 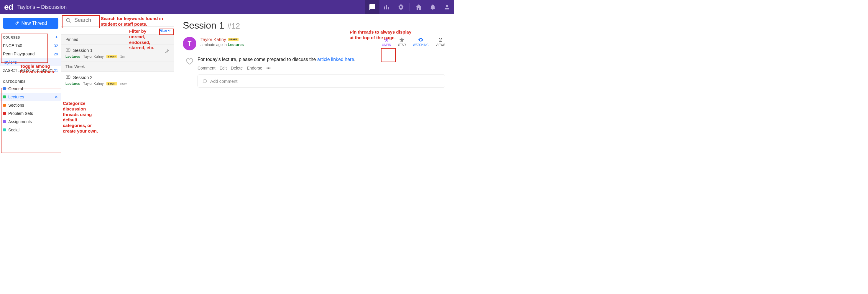 I want to click on thread-list: Filter Pinned Session 1 Lectures Taylor …, so click(x=118, y=85).